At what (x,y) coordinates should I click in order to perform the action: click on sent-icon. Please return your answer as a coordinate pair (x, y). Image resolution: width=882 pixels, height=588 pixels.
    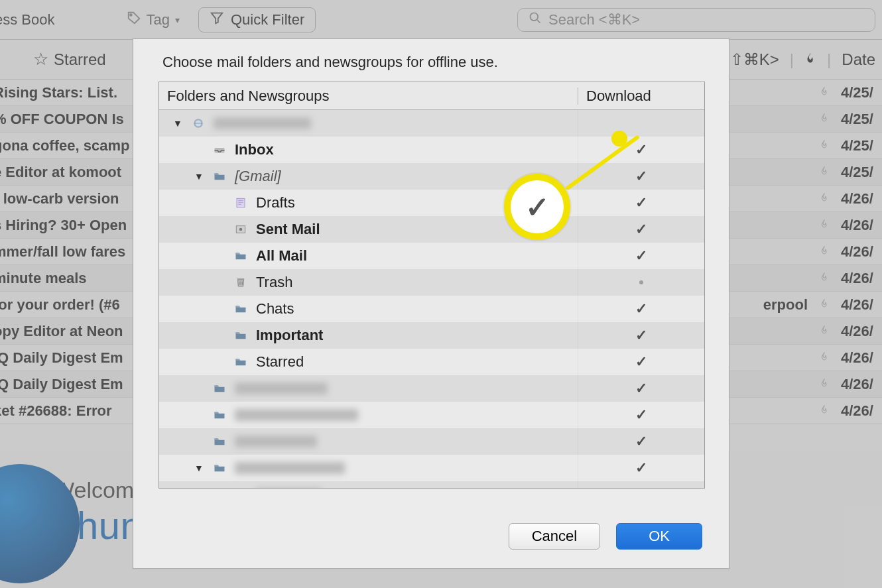
    Looking at the image, I should click on (241, 229).